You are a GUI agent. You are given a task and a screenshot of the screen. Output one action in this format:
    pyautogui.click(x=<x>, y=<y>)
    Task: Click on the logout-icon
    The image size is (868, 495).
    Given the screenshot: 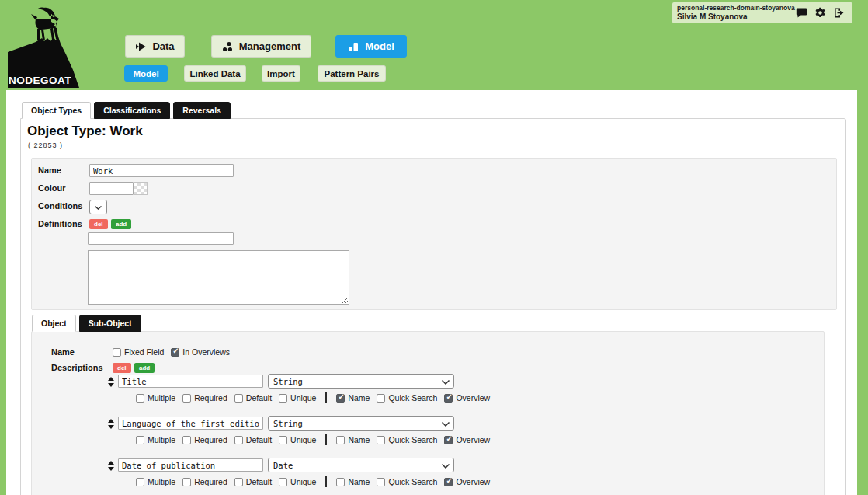 What is the action you would take?
    pyautogui.click(x=838, y=12)
    